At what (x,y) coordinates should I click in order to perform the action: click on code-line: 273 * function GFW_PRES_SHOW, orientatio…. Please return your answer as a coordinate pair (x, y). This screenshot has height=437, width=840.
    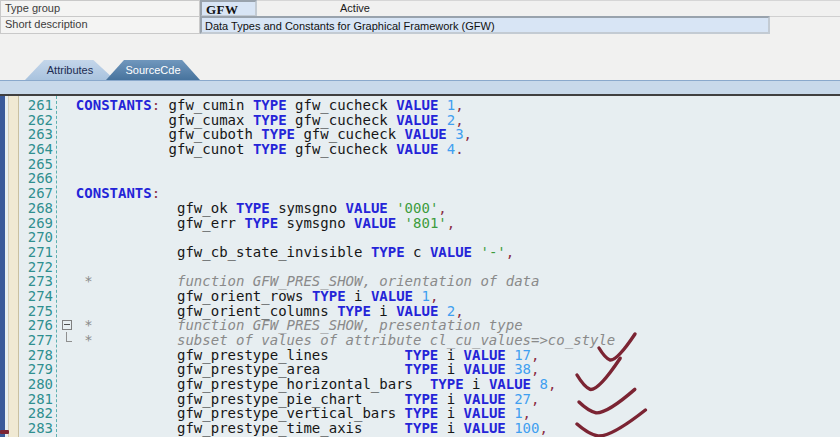
    Looking at the image, I should click on (420, 282).